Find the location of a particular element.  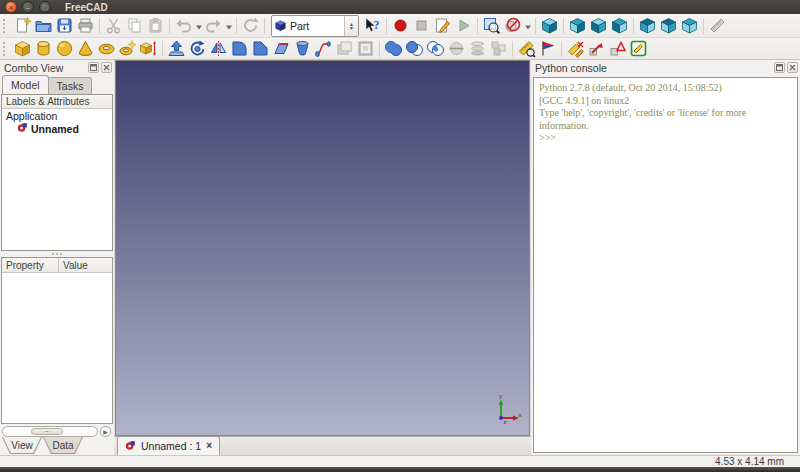

part-cylinder-button is located at coordinates (44, 48).